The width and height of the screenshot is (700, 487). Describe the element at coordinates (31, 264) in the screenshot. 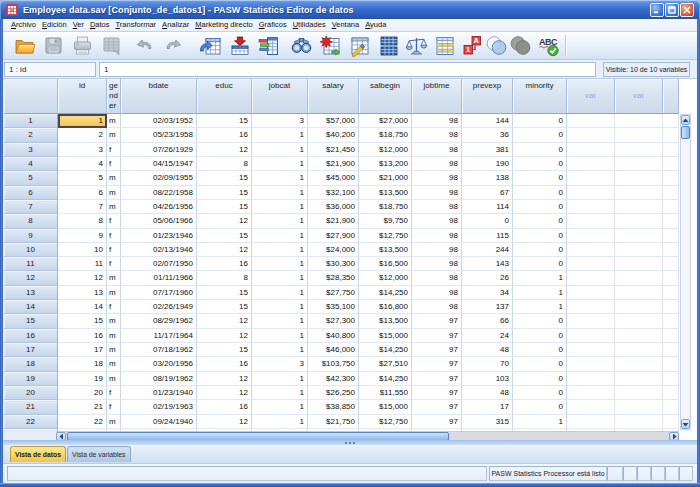

I see `row-header-11: 11` at that location.